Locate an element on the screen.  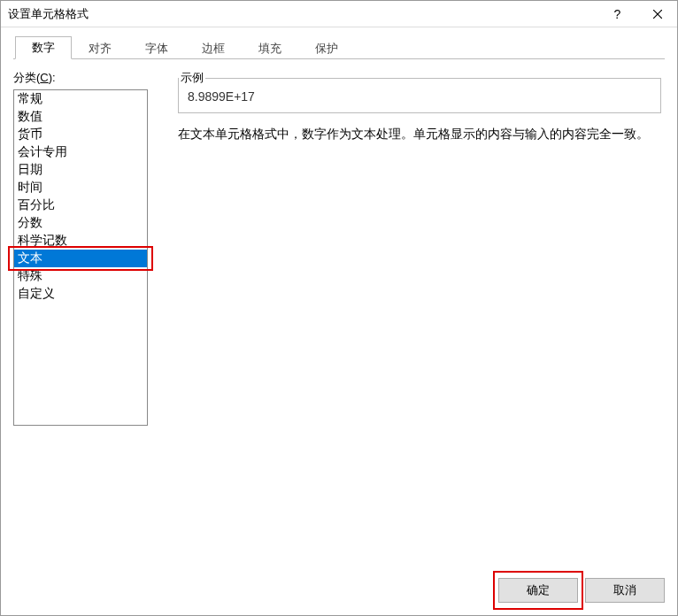
category-label: 分类(C): is located at coordinates (89, 78).